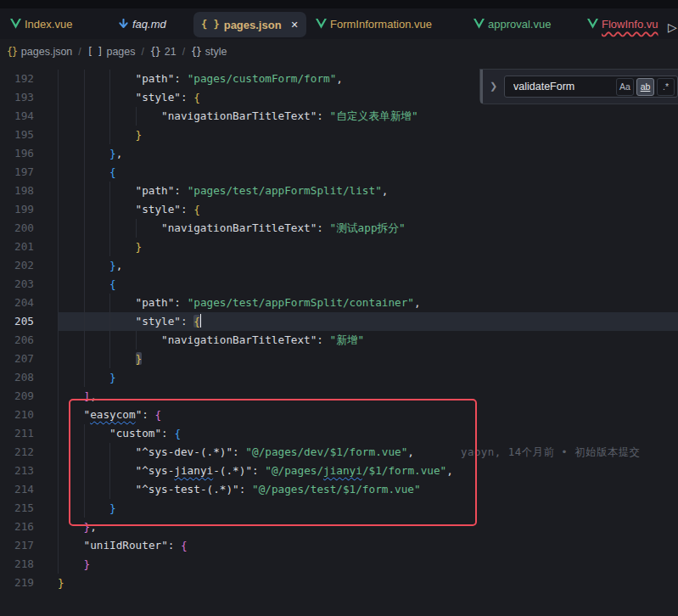  What do you see at coordinates (17, 471) in the screenshot?
I see `line-number: 213` at bounding box center [17, 471].